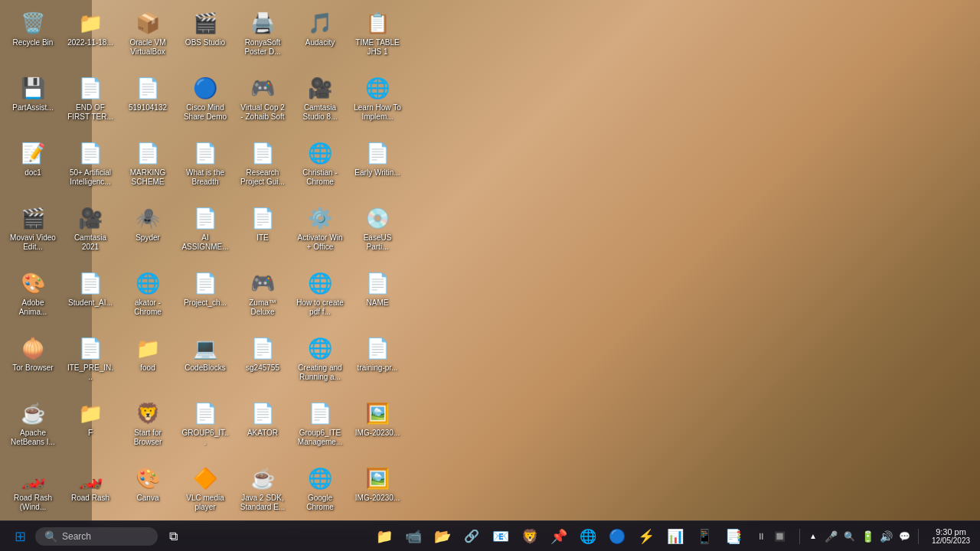 The width and height of the screenshot is (980, 551). Describe the element at coordinates (263, 88) in the screenshot. I see `icon-image-virtualcop2: 🎮` at that location.